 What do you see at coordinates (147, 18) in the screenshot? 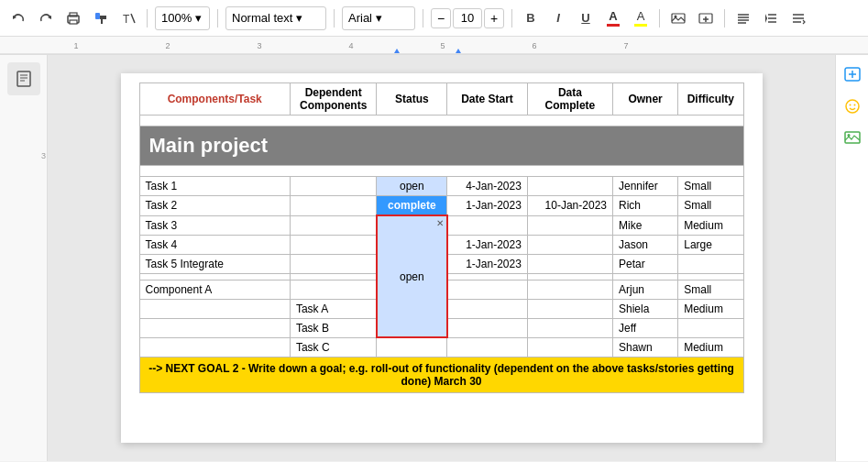
I see `sep1` at bounding box center [147, 18].